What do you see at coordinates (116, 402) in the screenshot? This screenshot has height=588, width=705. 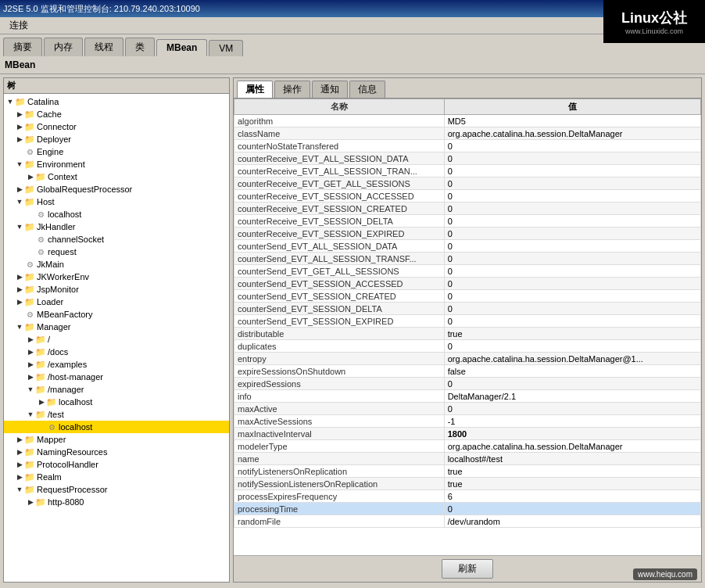 I see `tree-item-localhost-manager: ▶ 📁 localhost` at bounding box center [116, 402].